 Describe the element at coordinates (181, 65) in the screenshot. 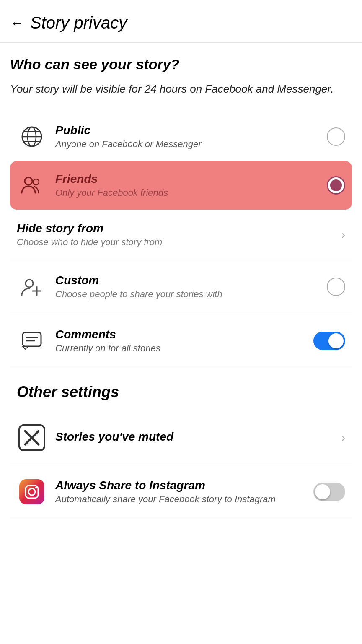

I see `who-can-see-heading: Who can see your story?` at that location.